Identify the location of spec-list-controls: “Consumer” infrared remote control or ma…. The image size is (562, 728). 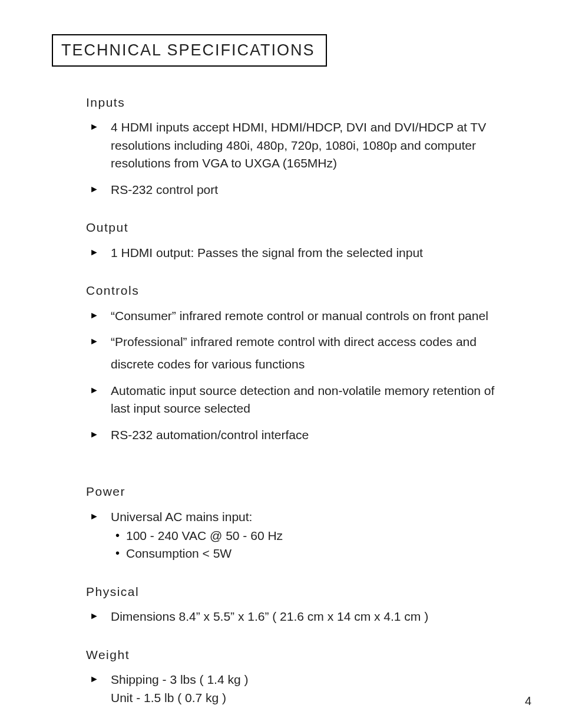
(300, 376).